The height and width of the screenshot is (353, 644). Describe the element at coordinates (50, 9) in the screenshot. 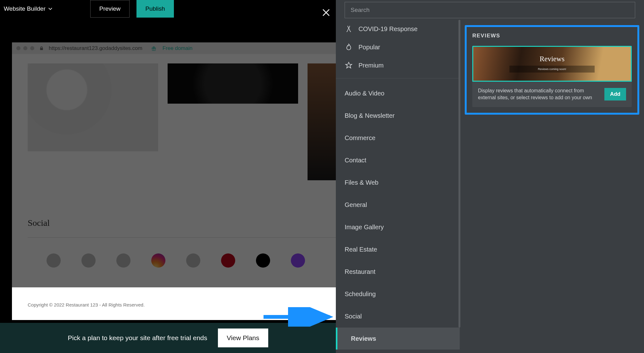

I see `chevron-down-icon` at that location.